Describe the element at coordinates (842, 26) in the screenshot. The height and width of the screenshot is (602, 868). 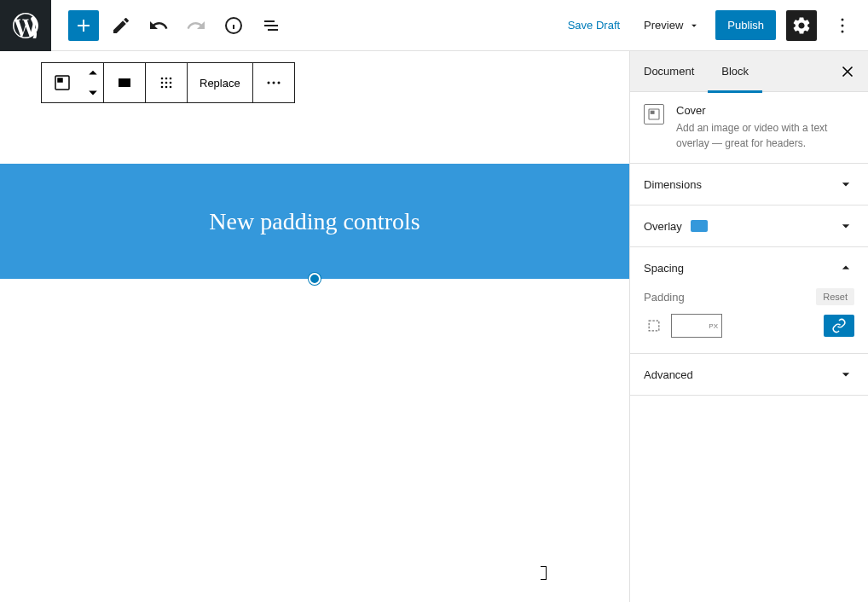
I see `more-vertical-icon` at that location.